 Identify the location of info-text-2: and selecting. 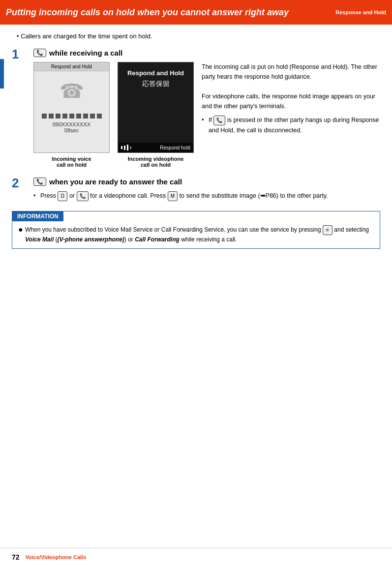
(351, 230).